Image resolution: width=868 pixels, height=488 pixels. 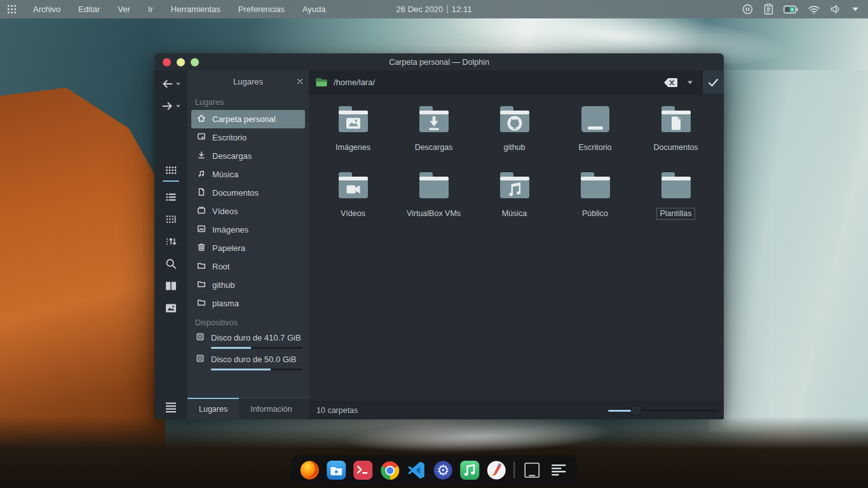 What do you see at coordinates (434, 470) in the screenshot?
I see `dock: ⚙` at bounding box center [434, 470].